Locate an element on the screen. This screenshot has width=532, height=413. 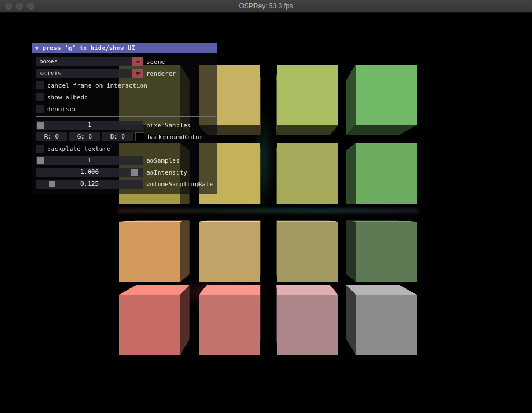
cancel-frame-row: cancel frame on interaction is located at coordinates (127, 85).